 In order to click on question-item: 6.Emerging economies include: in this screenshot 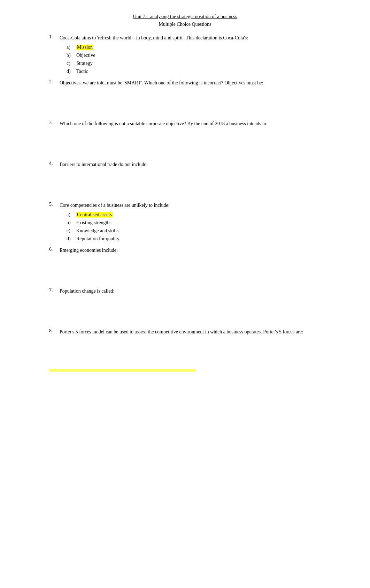, I will do `click(185, 265)`.